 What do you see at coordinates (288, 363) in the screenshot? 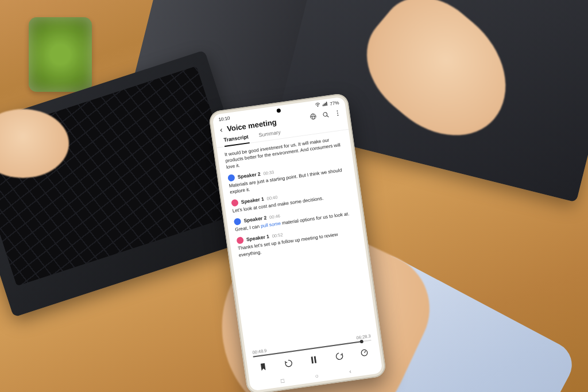
I see `rewind-button` at bounding box center [288, 363].